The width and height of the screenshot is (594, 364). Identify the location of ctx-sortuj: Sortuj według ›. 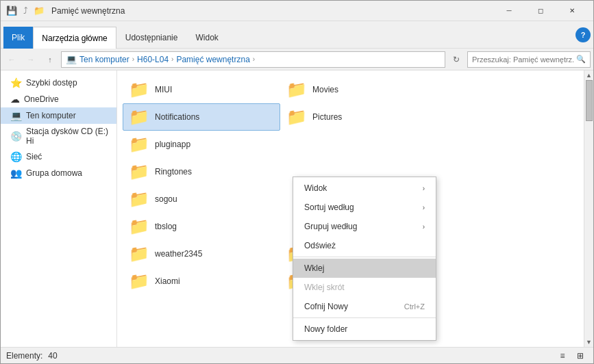
(364, 207).